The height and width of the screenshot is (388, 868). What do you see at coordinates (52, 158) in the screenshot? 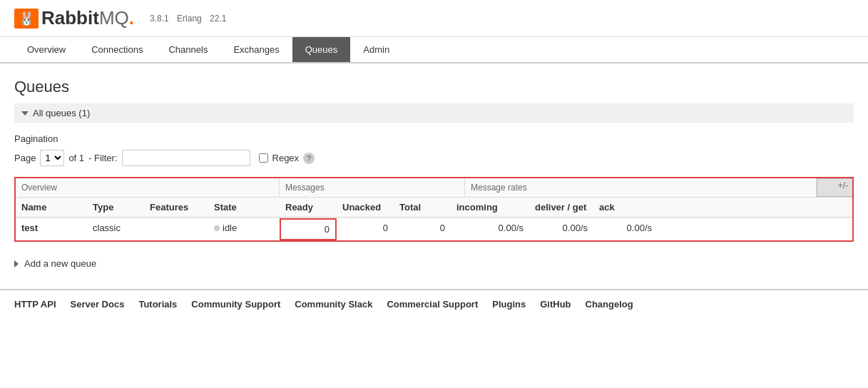
I see `page-select: 1` at bounding box center [52, 158].